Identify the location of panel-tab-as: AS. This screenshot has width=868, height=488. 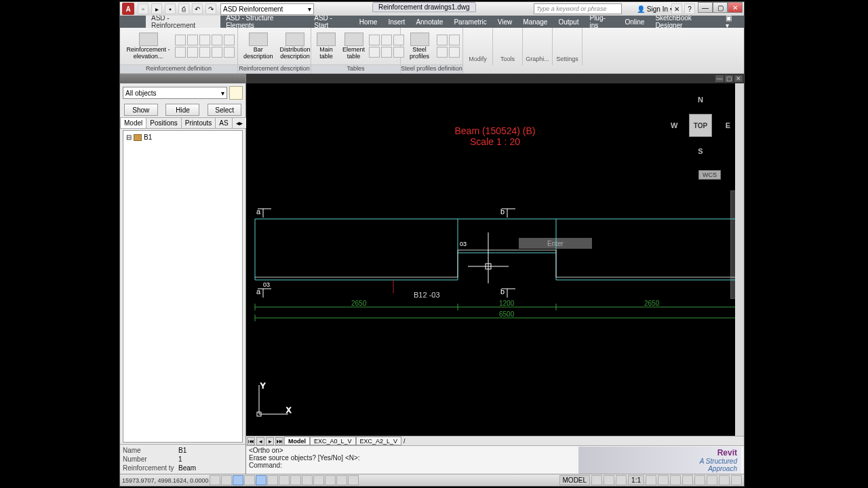
(224, 123).